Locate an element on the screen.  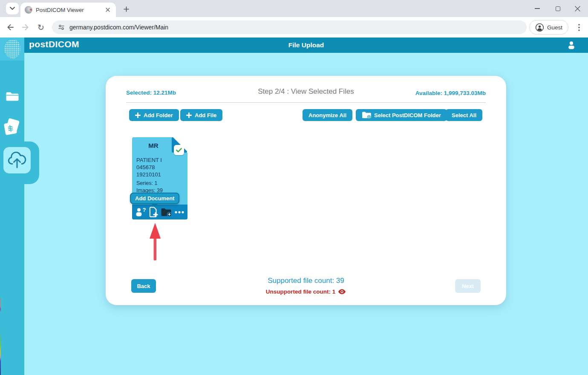
study-card-toolbar: ? is located at coordinates (160, 212).